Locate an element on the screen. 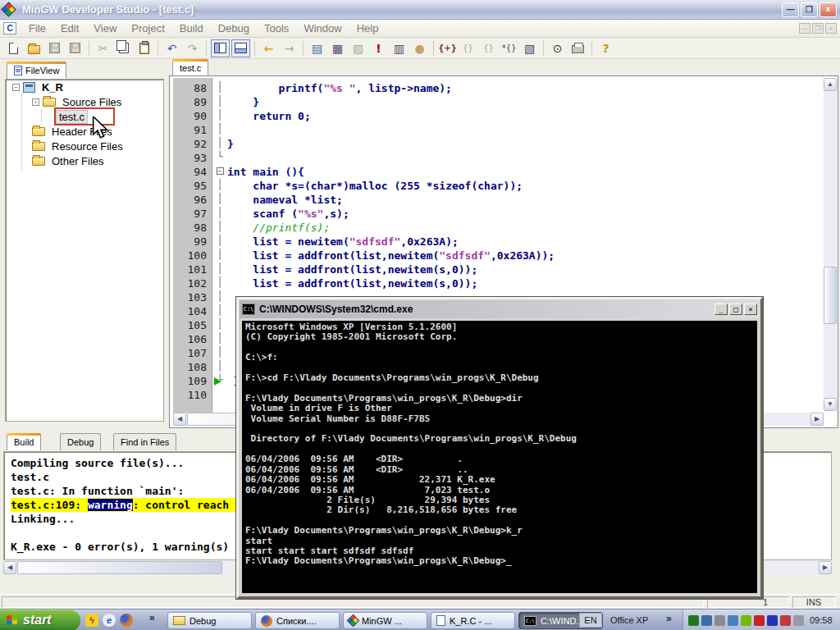  code-line: 101│ list = addfront(list,newitem(s,0)); is located at coordinates (499, 269).